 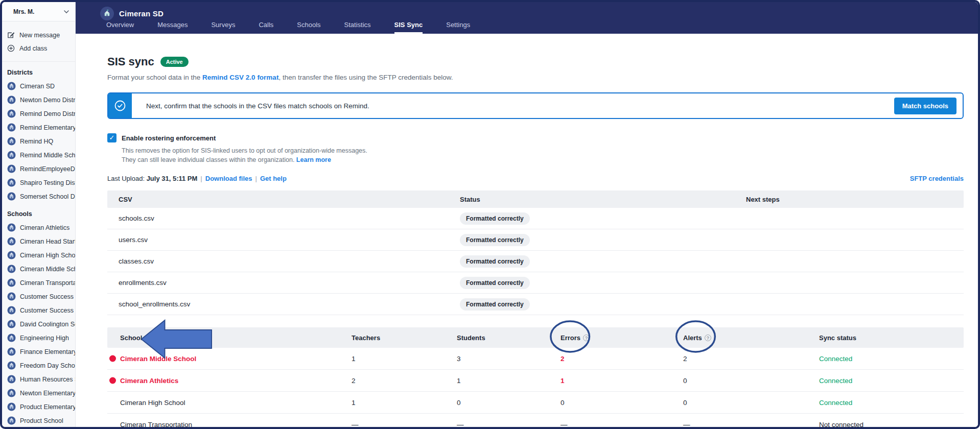 I want to click on sidebar-item-school: David Coolington School, so click(x=39, y=324).